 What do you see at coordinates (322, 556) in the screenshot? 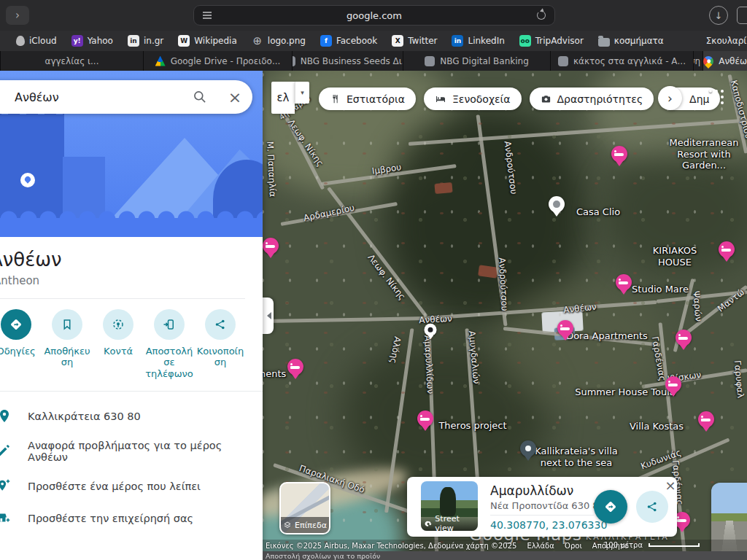
I see `feedback-link: Αποστολή σχολίων για το προϊόν` at bounding box center [322, 556].